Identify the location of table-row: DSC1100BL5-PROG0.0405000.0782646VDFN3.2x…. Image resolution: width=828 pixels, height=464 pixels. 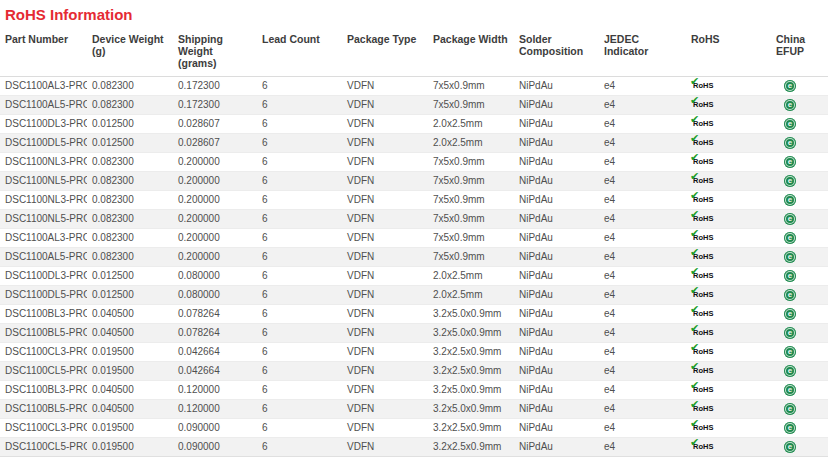
(414, 334).